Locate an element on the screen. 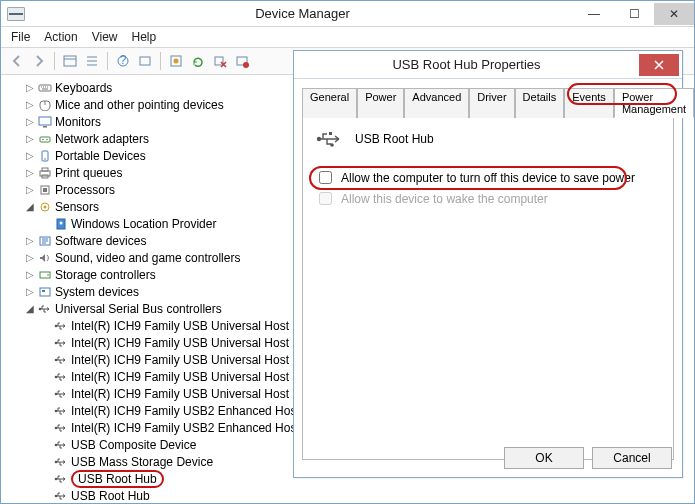 Image resolution: width=695 pixels, height=504 pixels. toolbar-help-button: ? is located at coordinates (123, 61).